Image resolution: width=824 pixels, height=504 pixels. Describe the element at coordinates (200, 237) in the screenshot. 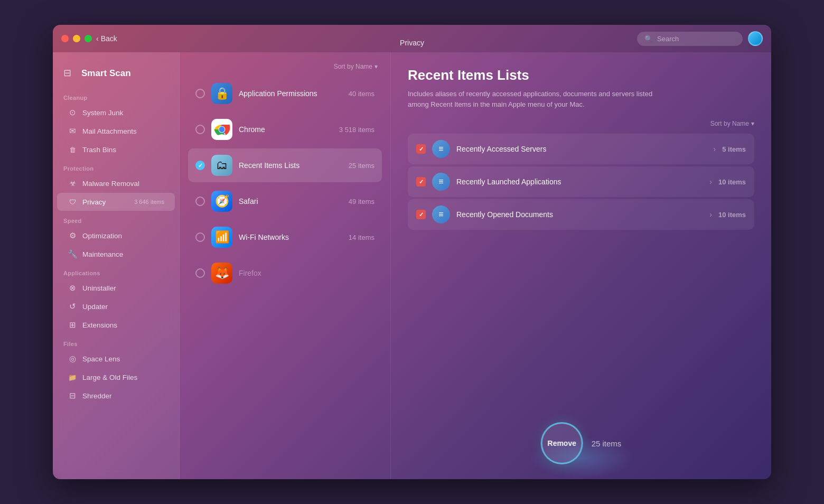

I see `radio-wifi` at that location.